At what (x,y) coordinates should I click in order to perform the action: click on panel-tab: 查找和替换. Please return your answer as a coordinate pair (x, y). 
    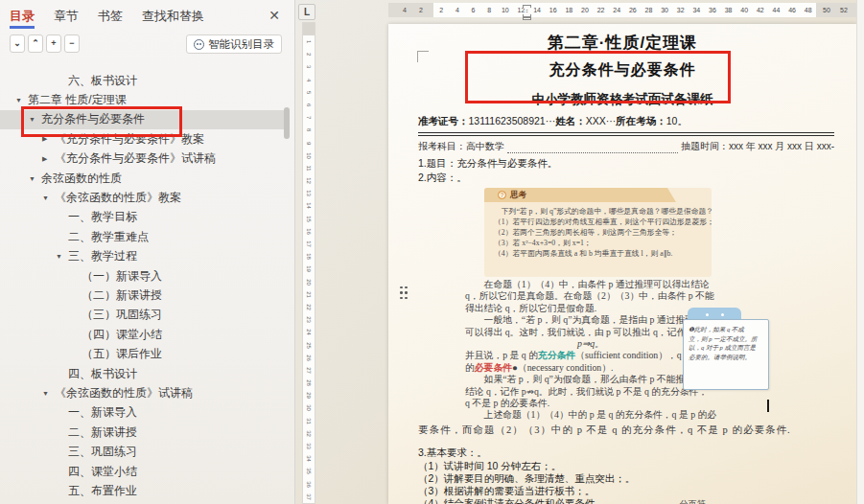
    Looking at the image, I should click on (173, 17).